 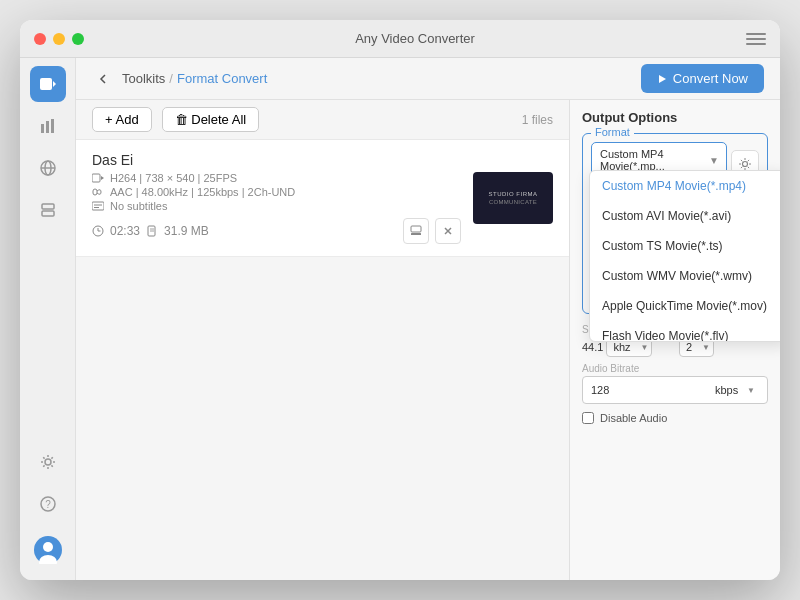 What do you see at coordinates (702, 78) in the screenshot?
I see `convert-now-button: Convert Now` at bounding box center [702, 78].